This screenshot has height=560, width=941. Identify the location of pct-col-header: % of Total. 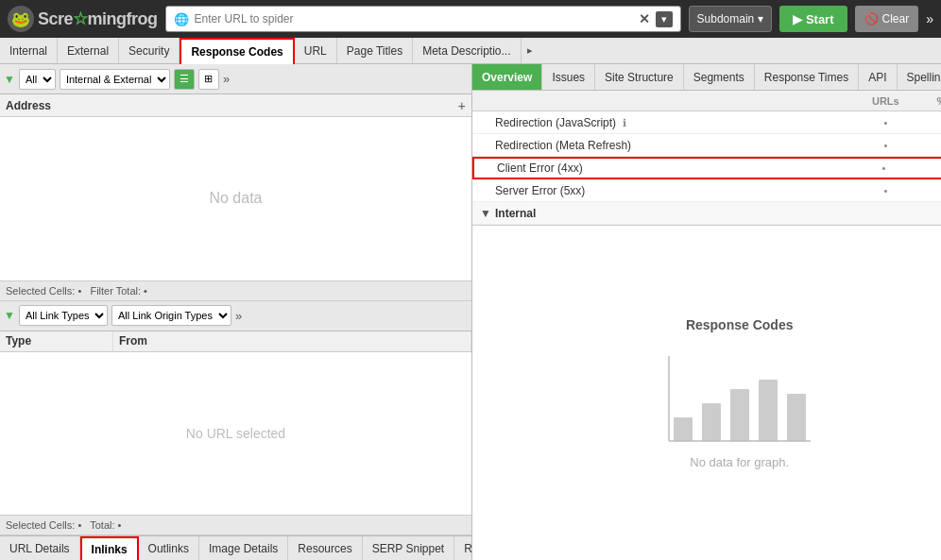
(932, 101).